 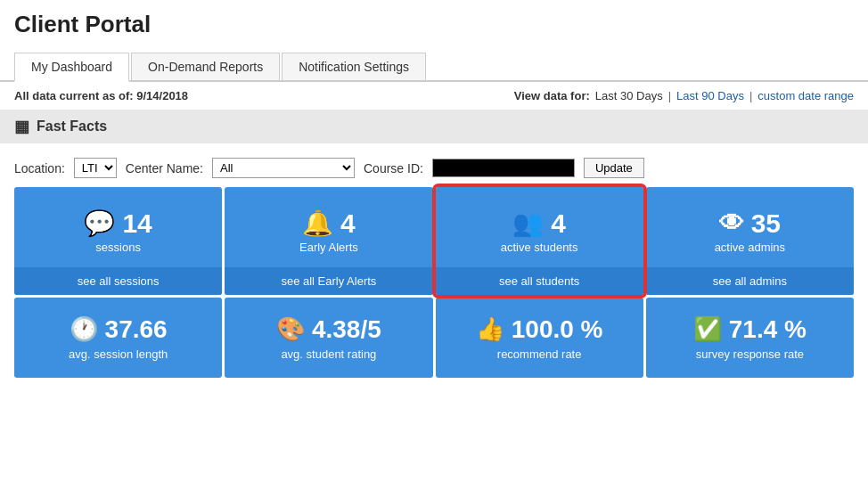 I want to click on active-admins-footer: see all admins, so click(x=750, y=282).